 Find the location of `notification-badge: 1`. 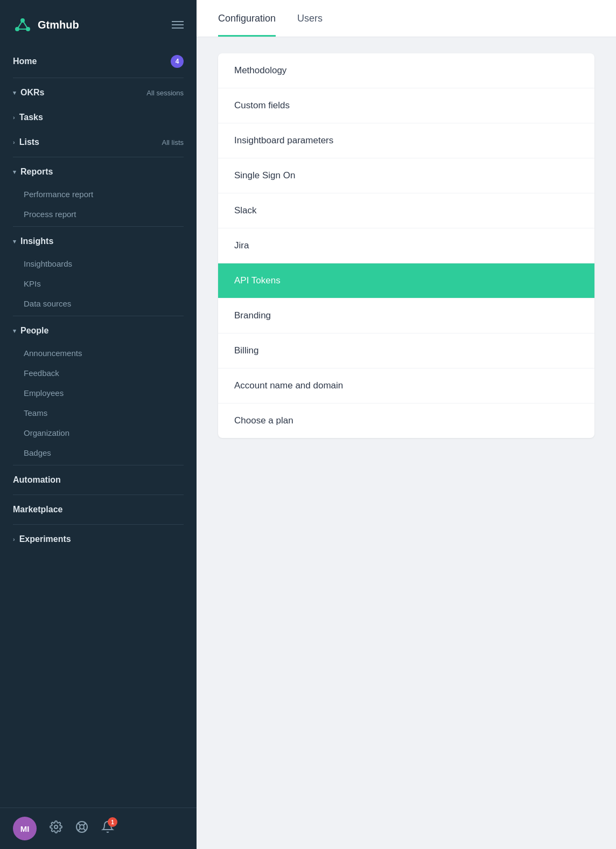

notification-badge: 1 is located at coordinates (113, 822).